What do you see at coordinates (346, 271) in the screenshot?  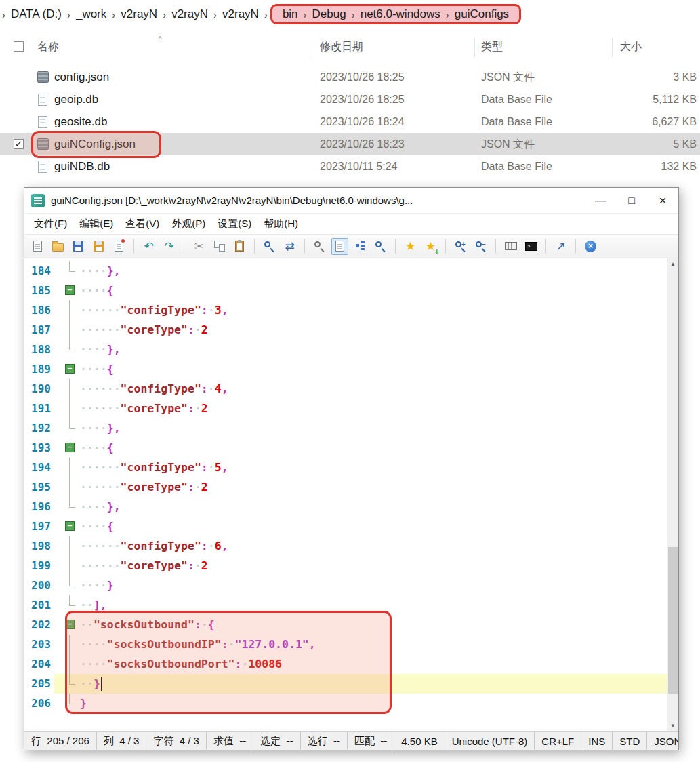 I see `code-line-184: 184····},` at bounding box center [346, 271].